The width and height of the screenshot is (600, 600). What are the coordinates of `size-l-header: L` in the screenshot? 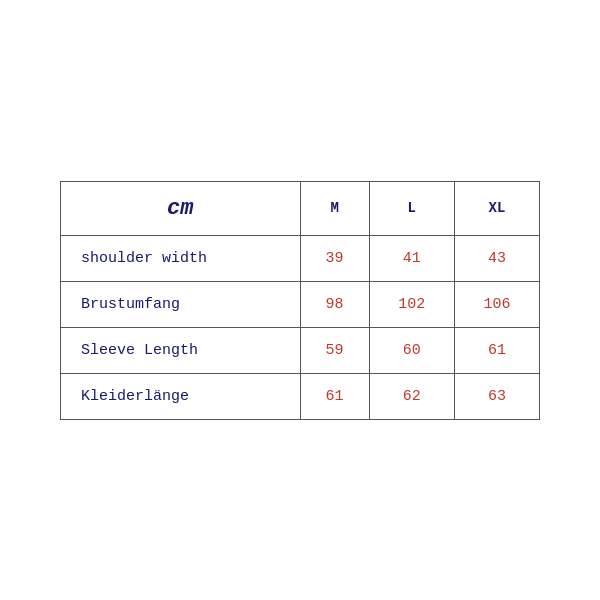 It's located at (412, 208).